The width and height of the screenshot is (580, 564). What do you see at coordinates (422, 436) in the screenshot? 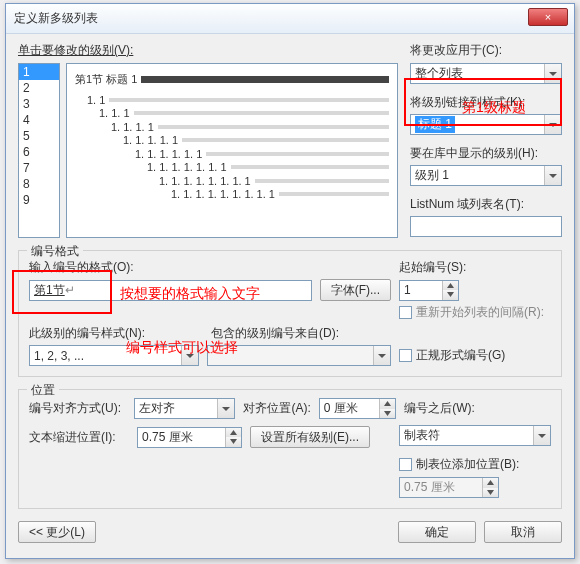
I see `follow-value: 制表符` at bounding box center [422, 436].